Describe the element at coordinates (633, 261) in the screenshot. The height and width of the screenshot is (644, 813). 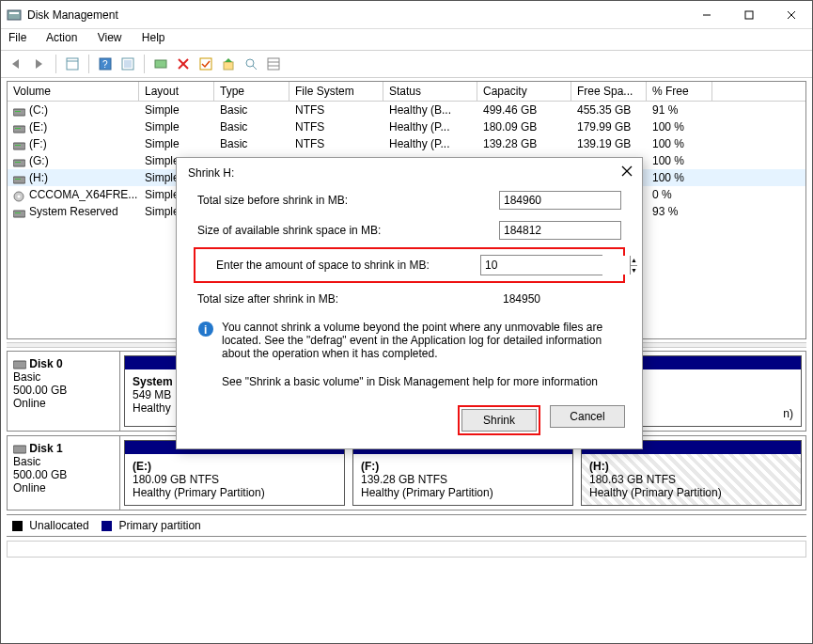
I see `spinner-up-icon: ▲` at that location.